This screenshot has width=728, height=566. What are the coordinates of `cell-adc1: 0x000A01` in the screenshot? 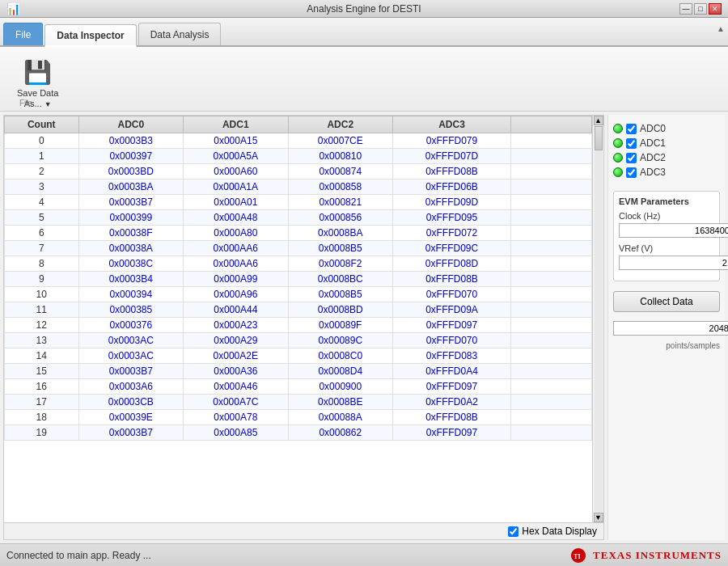 It's located at (236, 202).